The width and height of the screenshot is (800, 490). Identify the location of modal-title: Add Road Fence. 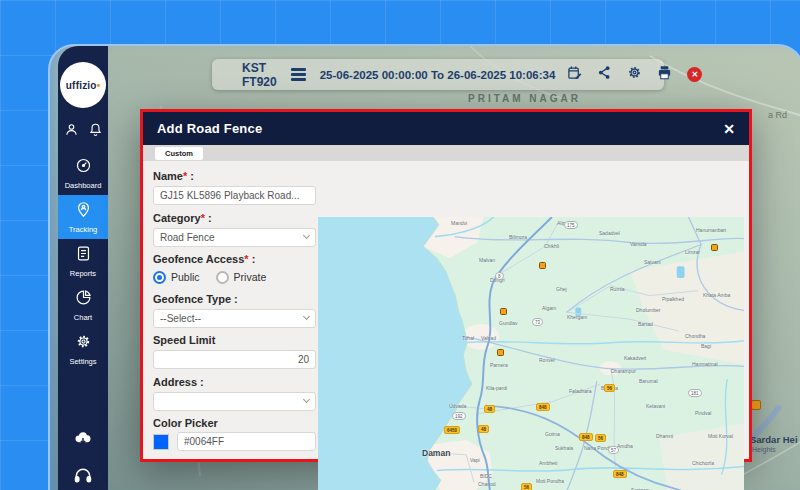
(210, 128).